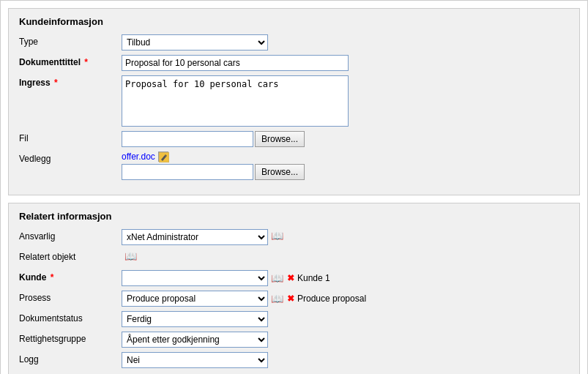  What do you see at coordinates (278, 278) in the screenshot?
I see `kunde-book-icon: 📖` at bounding box center [278, 278].